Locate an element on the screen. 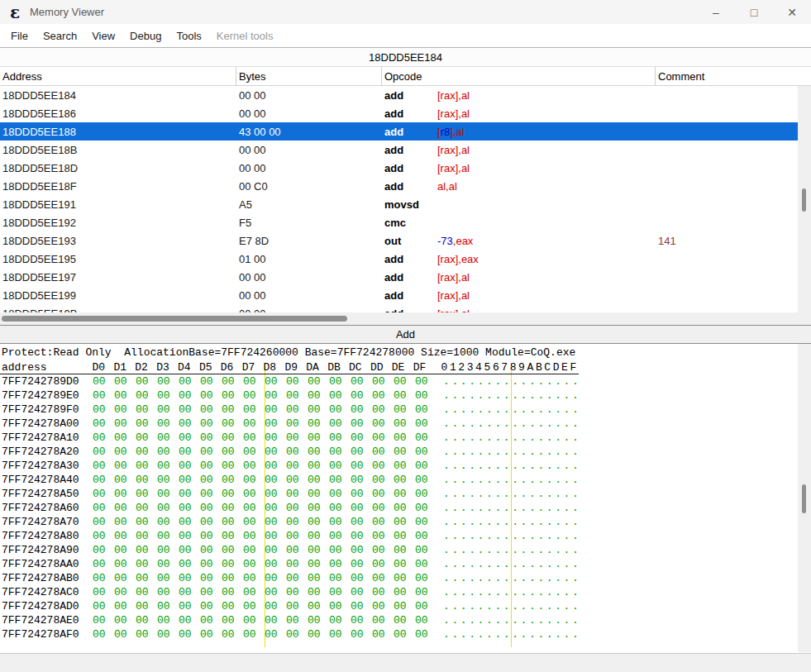  disasm-row: 18DDD5EE193E7 8Dout-73,eax141 is located at coordinates (398, 241).